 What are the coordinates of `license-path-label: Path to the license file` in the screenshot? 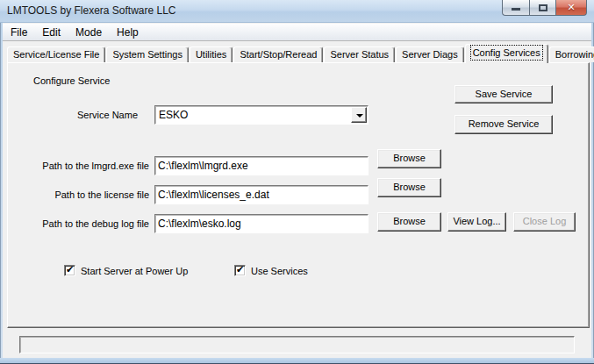 It's located at (88, 195).